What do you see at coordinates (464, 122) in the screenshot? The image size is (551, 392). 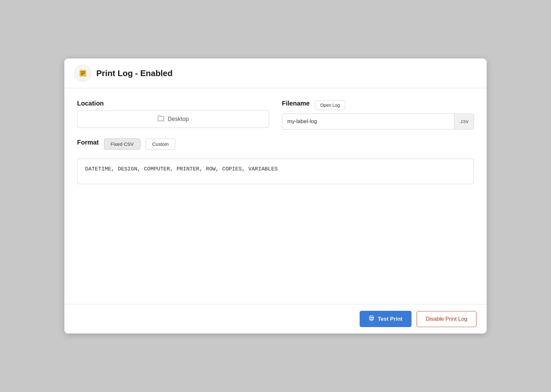 I see `filename-extension: .csv` at bounding box center [464, 122].